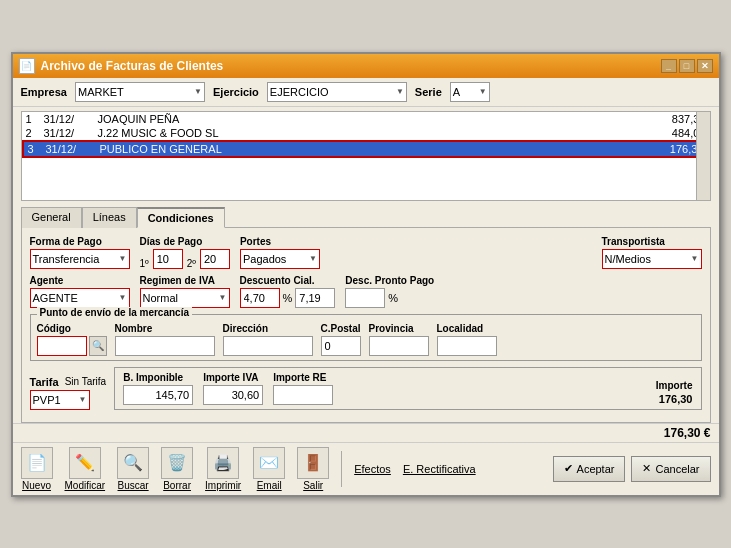 This screenshot has height=548, width=731. I want to click on cancelar-button: ✕ Cancelar, so click(670, 469).